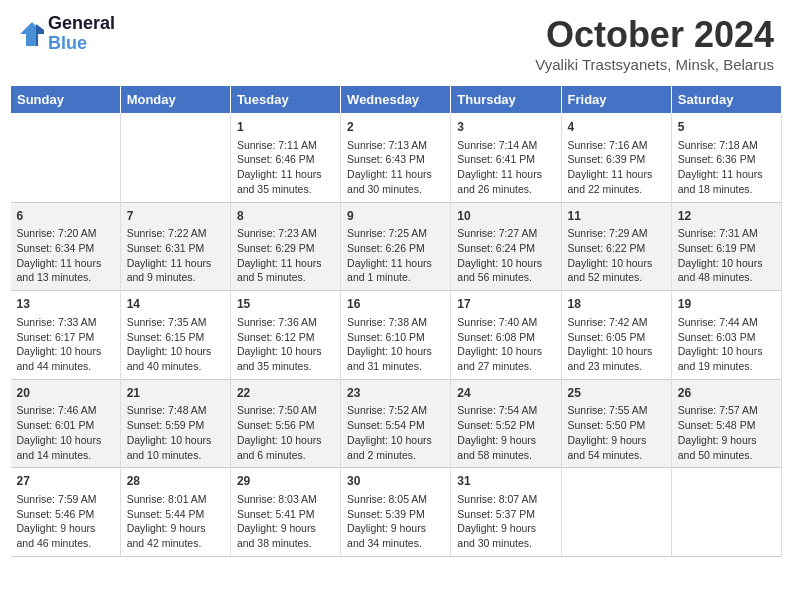  I want to click on cell-content: Sunrise: 7:52 AM Sunset: 5:54 PM Dayligh…, so click(396, 432).